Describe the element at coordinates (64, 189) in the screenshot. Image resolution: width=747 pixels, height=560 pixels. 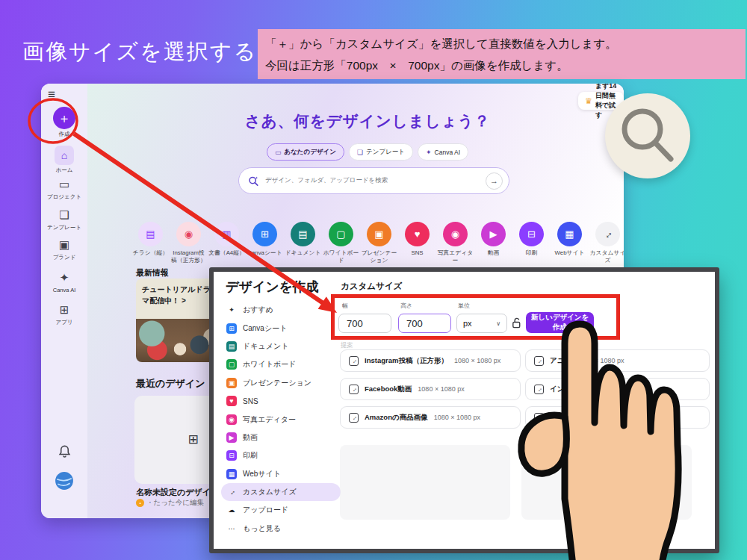
I see `sidebar-item-projects: ▭ プロジェクト` at that location.